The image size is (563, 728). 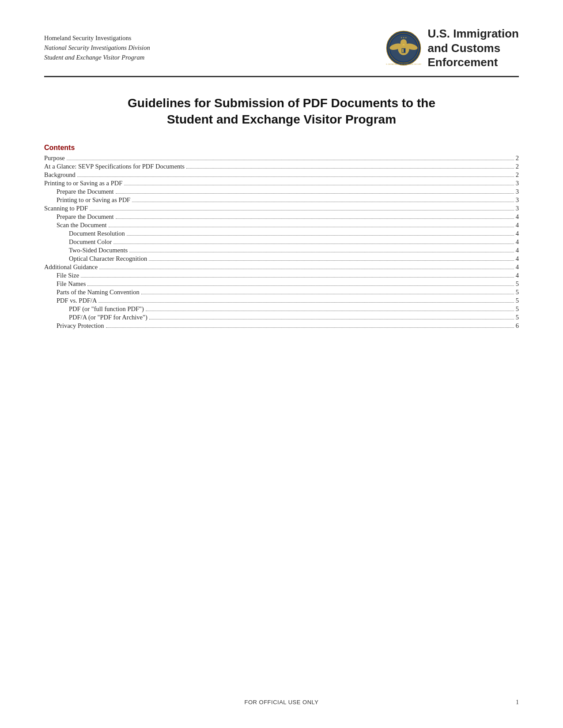 What do you see at coordinates (282, 167) in the screenshot?
I see `toc-item: At a Glance: SEVP Specifications for PDF…` at bounding box center [282, 167].